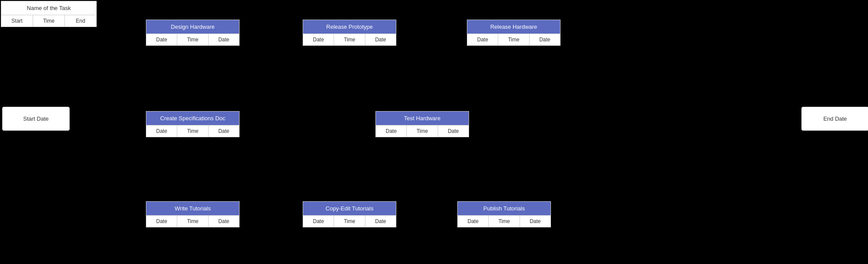 Image resolution: width=868 pixels, height=264 pixels. Describe the element at coordinates (349, 208) in the screenshot. I see `task-title-copy-edit-tutorials: Copy-Edit Tutorials` at that location.